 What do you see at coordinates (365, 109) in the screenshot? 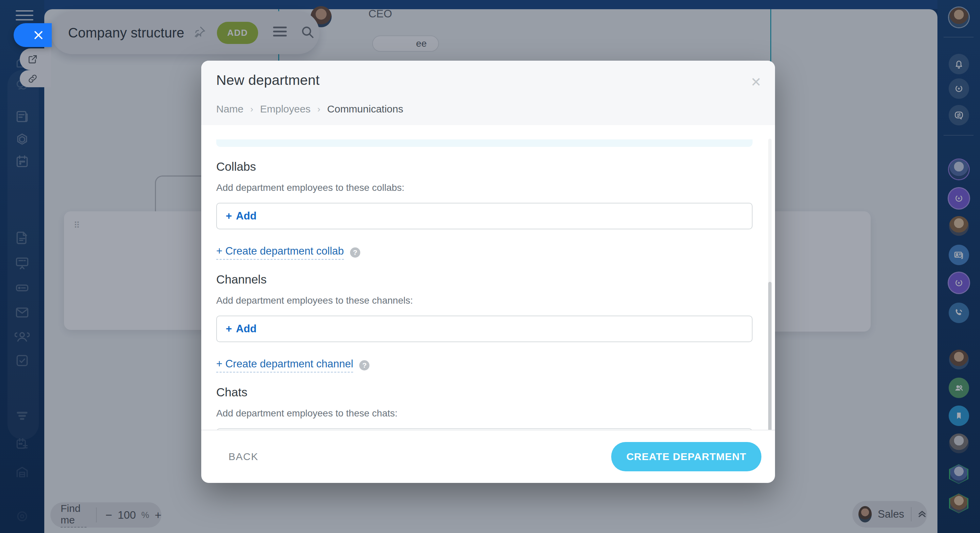
I see `breadcrumb-item: Communications` at bounding box center [365, 109].